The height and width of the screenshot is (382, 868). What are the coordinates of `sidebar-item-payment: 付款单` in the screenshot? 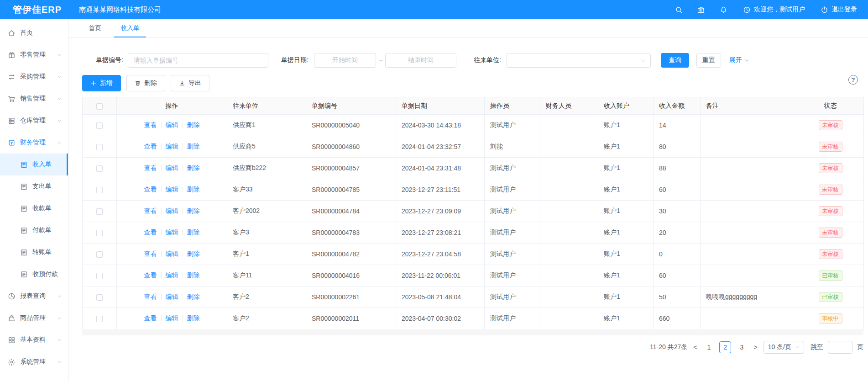 It's located at (34, 230).